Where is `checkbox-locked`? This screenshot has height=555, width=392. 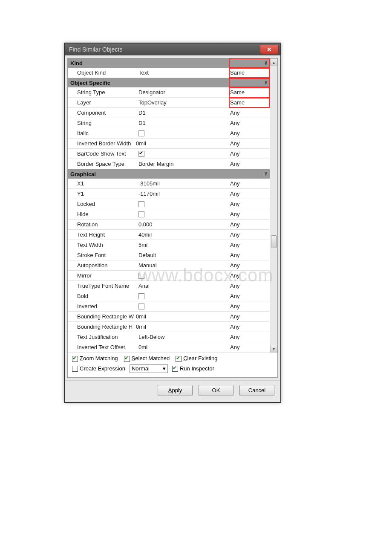
checkbox-locked is located at coordinates (141, 204).